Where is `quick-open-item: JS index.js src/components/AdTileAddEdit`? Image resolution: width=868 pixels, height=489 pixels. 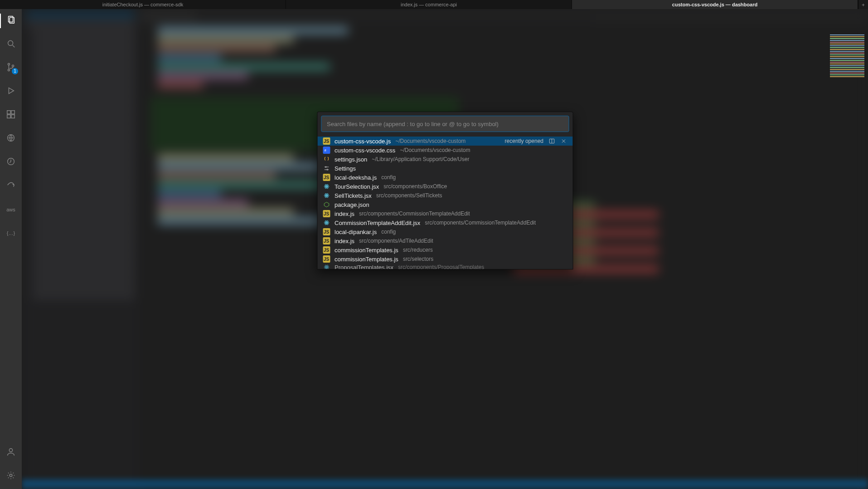 quick-open-item: JS index.js src/components/AdTileAddEdit is located at coordinates (445, 241).